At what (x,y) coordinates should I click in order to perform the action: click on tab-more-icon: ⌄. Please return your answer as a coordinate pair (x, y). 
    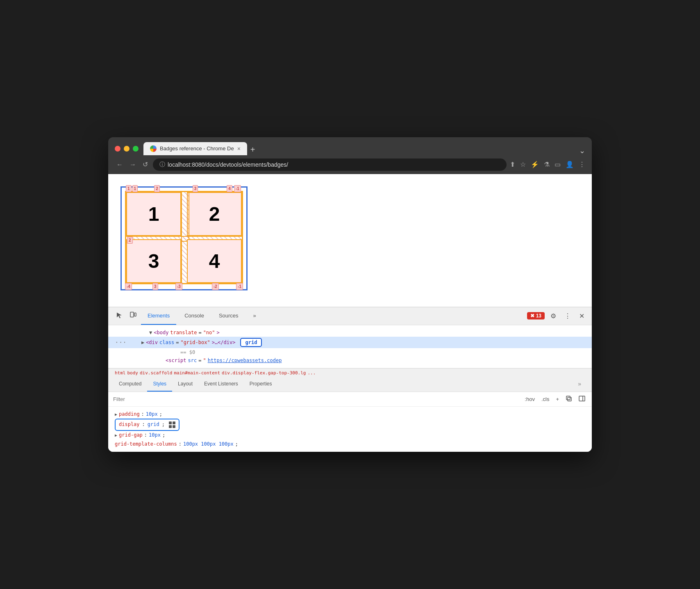
    Looking at the image, I should click on (582, 151).